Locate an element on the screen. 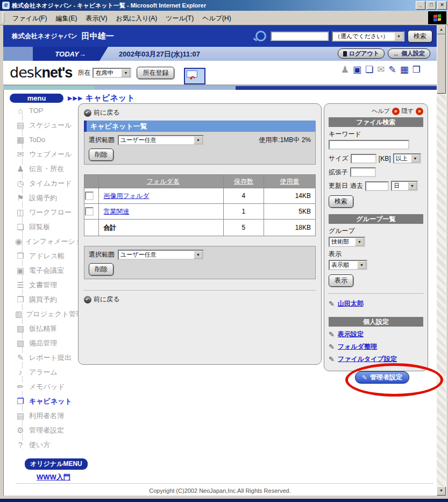  group-show-button: 表示 is located at coordinates (341, 281).